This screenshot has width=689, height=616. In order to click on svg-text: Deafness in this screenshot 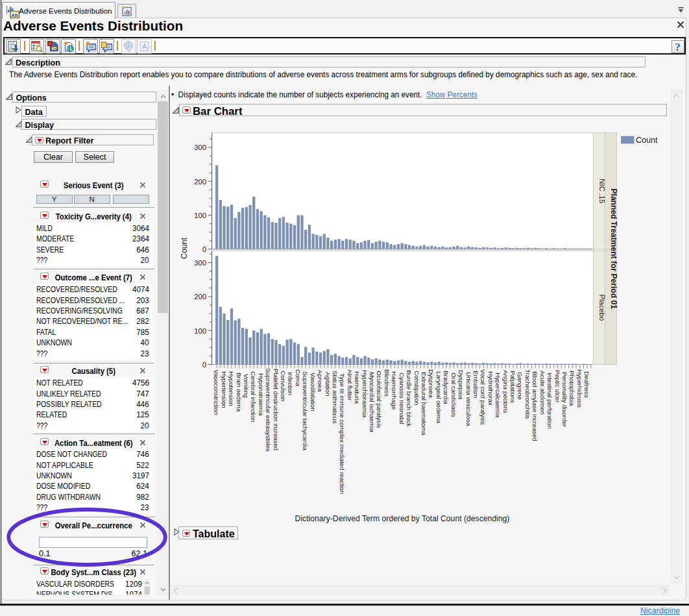, I will do `click(586, 384)`.